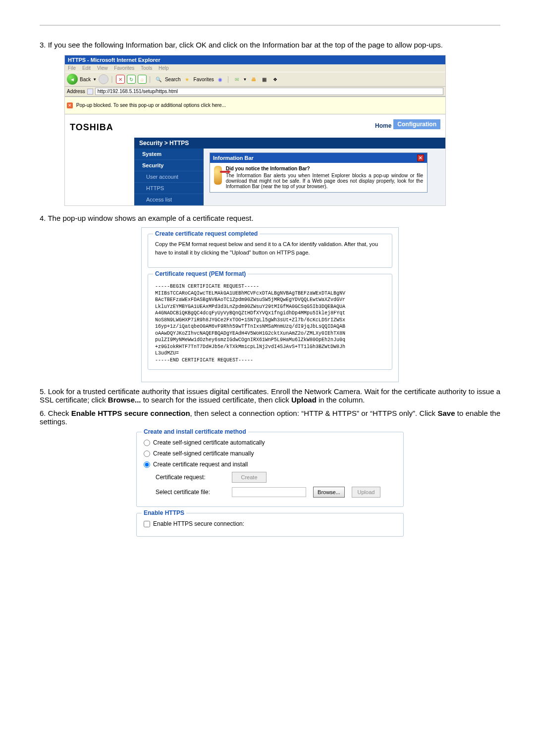 The height and width of the screenshot is (756, 535). I want to click on stop-icon: ✕, so click(120, 79).